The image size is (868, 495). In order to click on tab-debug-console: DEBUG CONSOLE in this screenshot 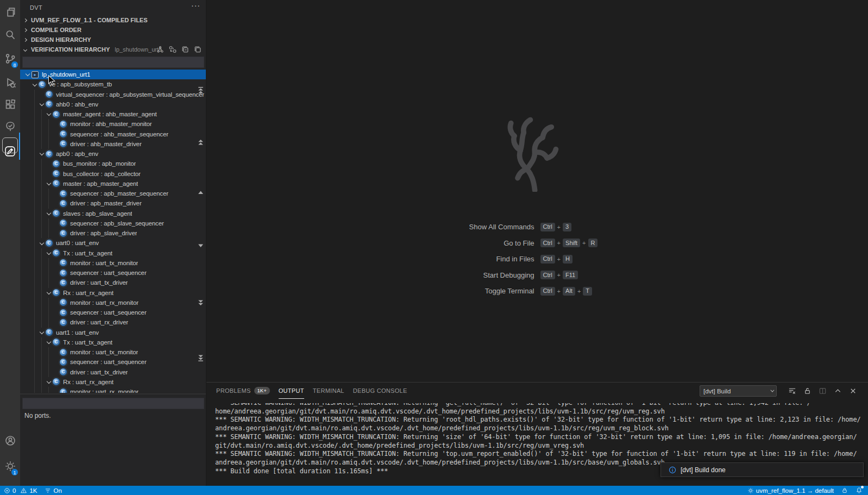, I will do `click(380, 391)`.